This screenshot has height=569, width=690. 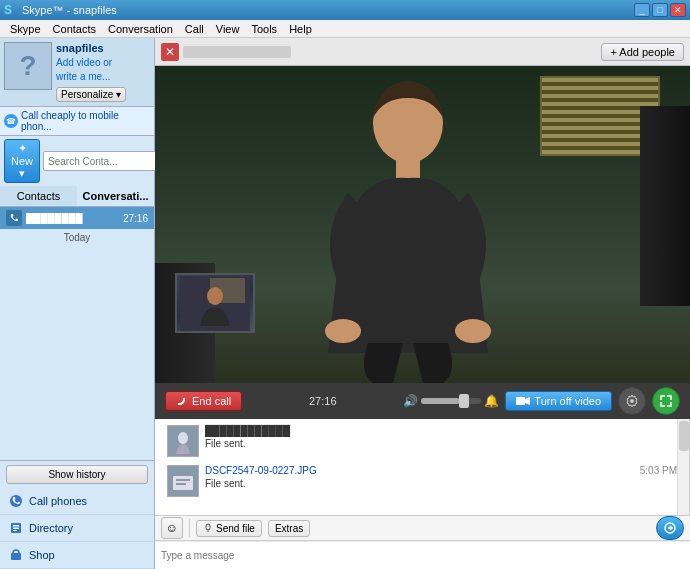 I want to click on tab-conversations: Conversati..., so click(x=116, y=196).